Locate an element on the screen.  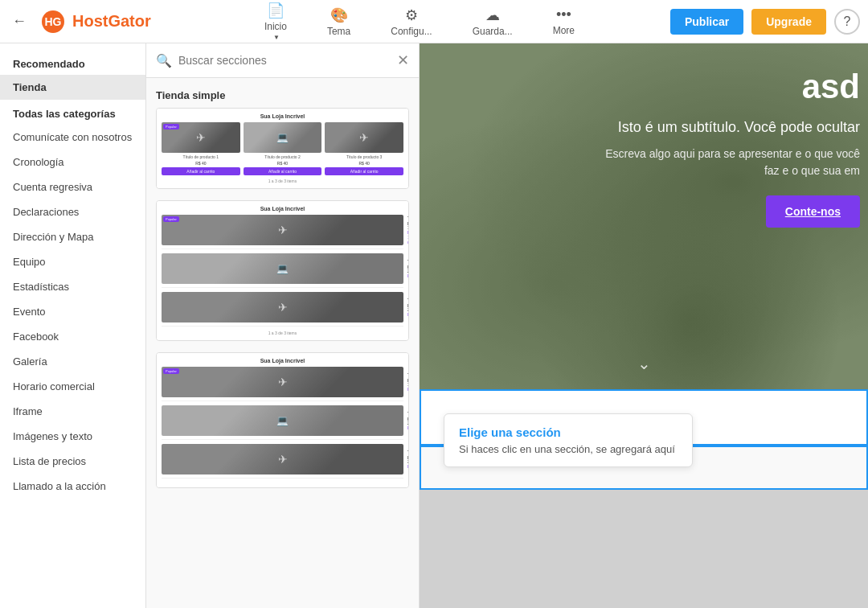
store-list-preview: Sua Loja Incrível Popular Título de prod… is located at coordinates (283, 270).